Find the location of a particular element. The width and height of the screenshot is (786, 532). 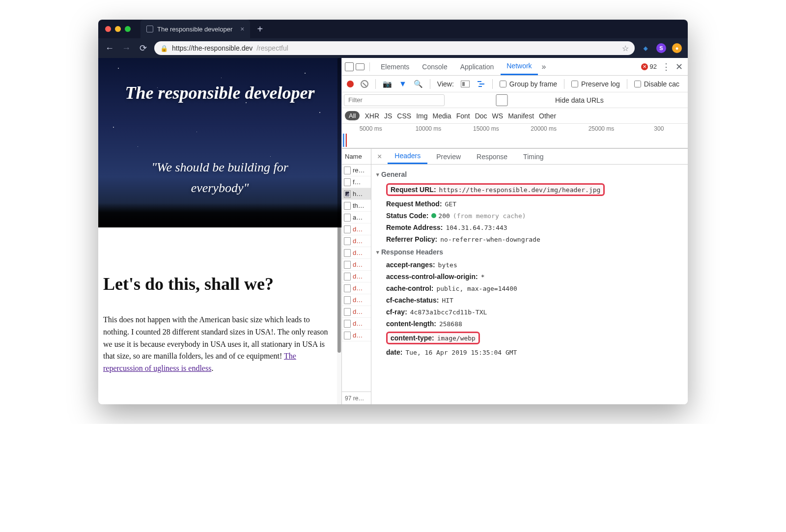

type-xhr: XHR is located at coordinates (372, 116).